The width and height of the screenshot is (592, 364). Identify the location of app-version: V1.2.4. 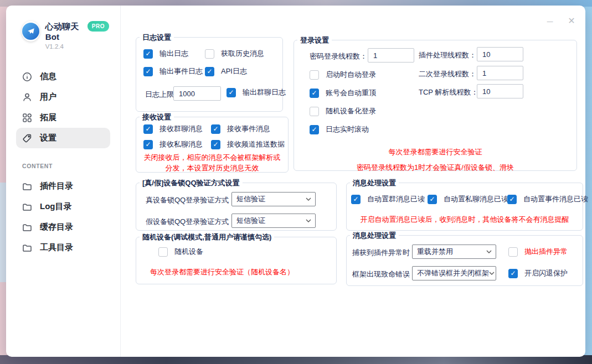
(66, 46).